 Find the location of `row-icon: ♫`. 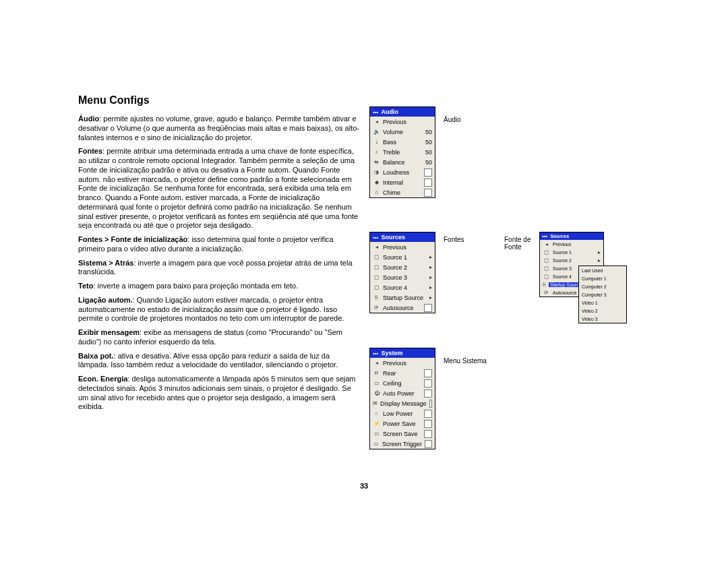

row-icon: ♫ is located at coordinates (376, 193).